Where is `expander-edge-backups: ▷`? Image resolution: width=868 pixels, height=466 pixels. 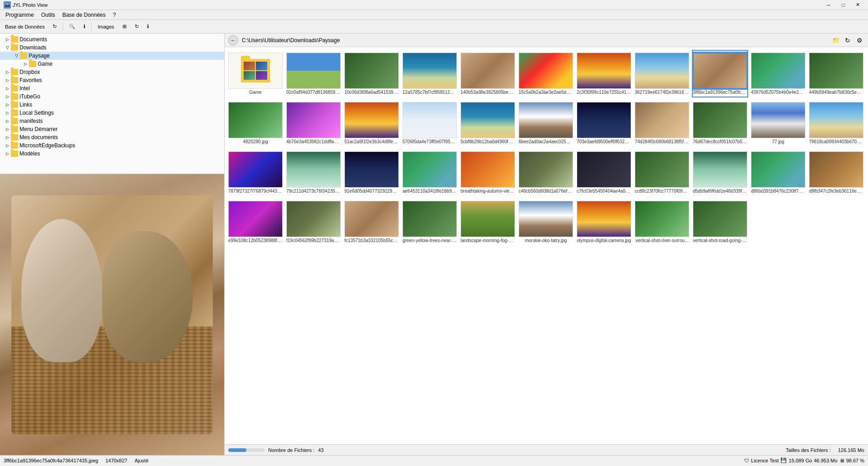 expander-edge-backups: ▷ is located at coordinates (7, 146).